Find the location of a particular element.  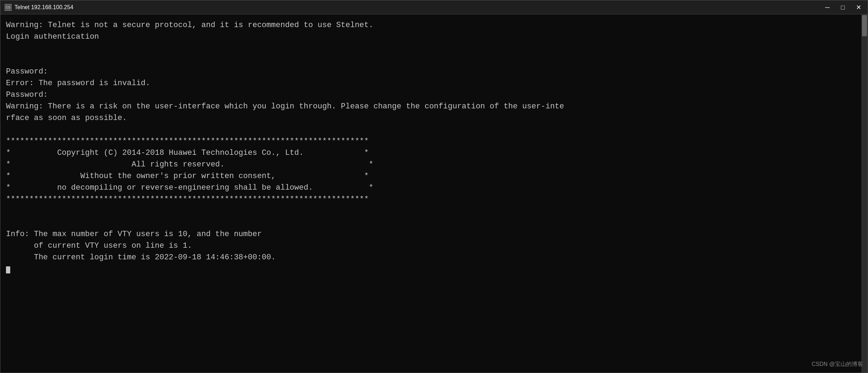

title-bar: CS Telnet 192.168.100.254 ─ □ ✕ is located at coordinates (434, 7).